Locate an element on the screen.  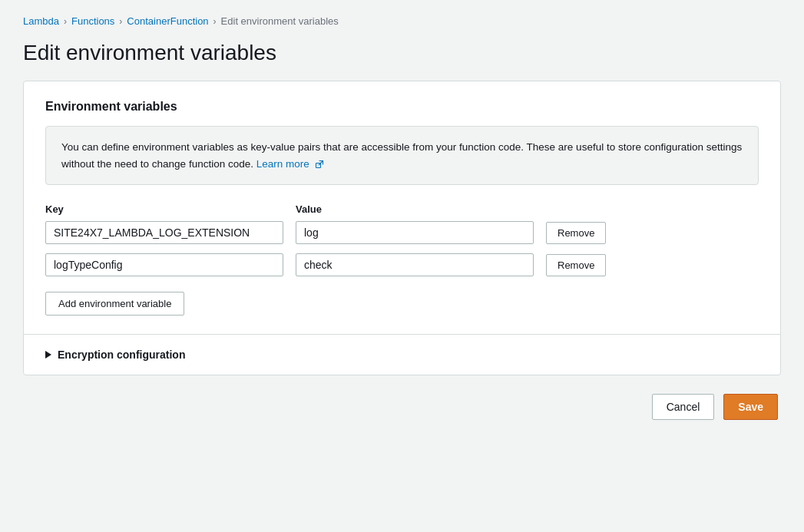
breadcrumb: Lambda › Functions › ContainerFunction ›… is located at coordinates (402, 21).